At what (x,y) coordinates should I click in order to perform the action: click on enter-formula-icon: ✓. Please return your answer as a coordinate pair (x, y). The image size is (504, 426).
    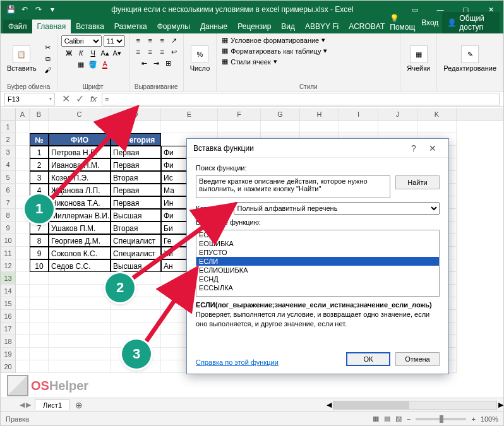
    Looking at the image, I should click on (80, 99).